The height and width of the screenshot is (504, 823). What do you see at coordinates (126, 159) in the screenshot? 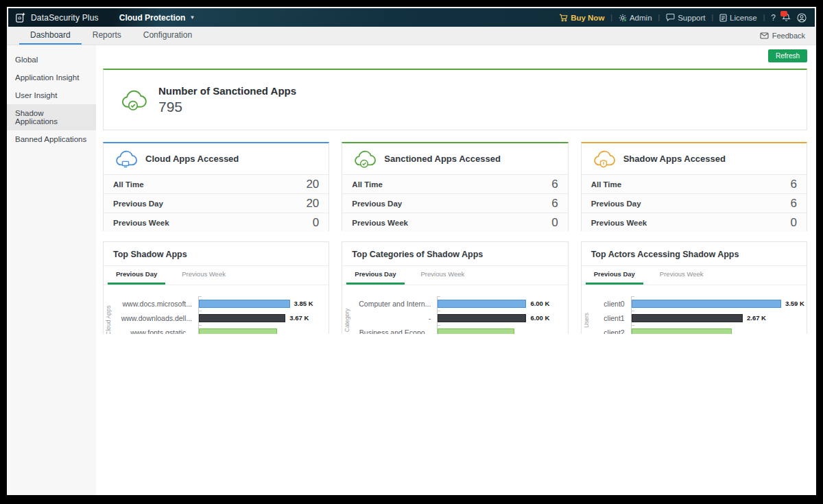
I see `cloud-monitor-icon` at bounding box center [126, 159].